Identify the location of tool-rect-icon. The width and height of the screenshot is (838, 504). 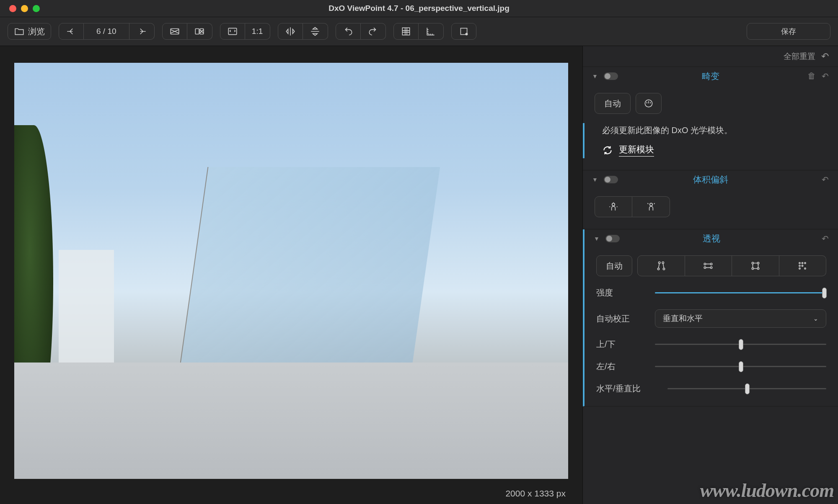
(755, 266).